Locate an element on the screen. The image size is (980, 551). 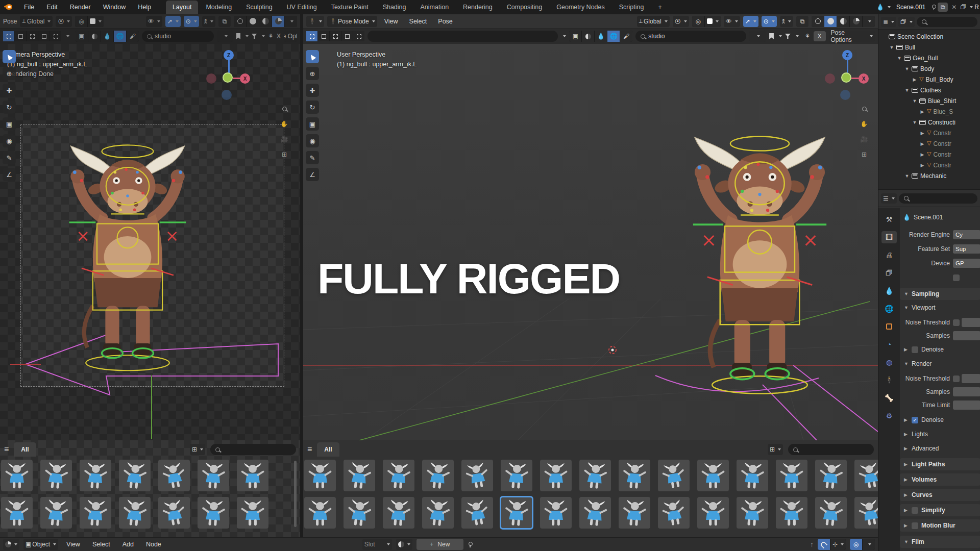
lights-subsection: ▶Lights is located at coordinates (942, 434).